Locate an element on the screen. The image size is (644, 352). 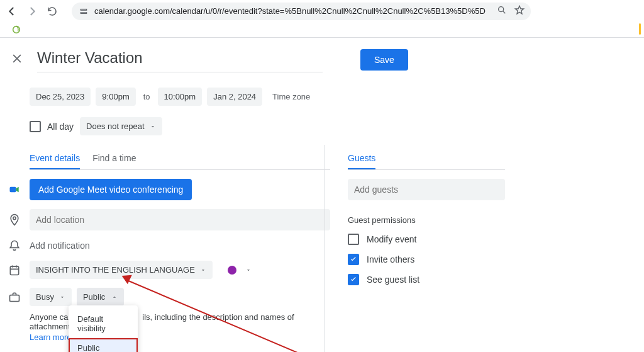
browser-toolbar: calendar.google.com/calendar/u/0/r/event… is located at coordinates (322, 11).